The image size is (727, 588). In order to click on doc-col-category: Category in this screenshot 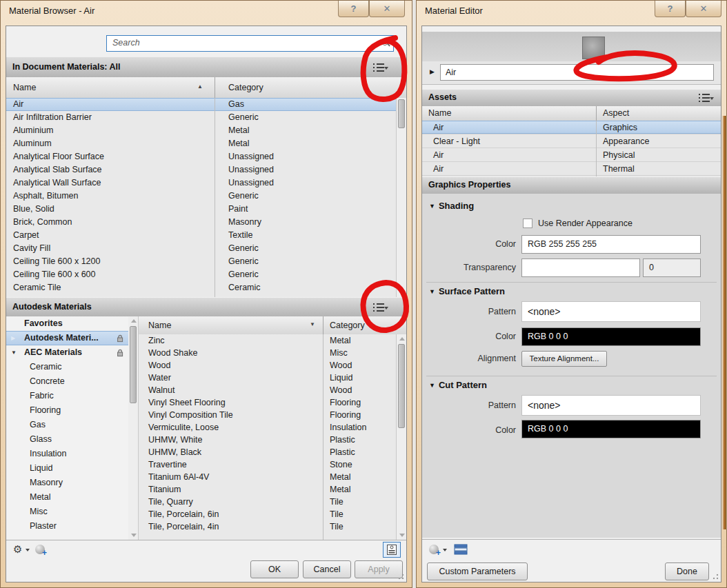, I will do `click(246, 88)`.